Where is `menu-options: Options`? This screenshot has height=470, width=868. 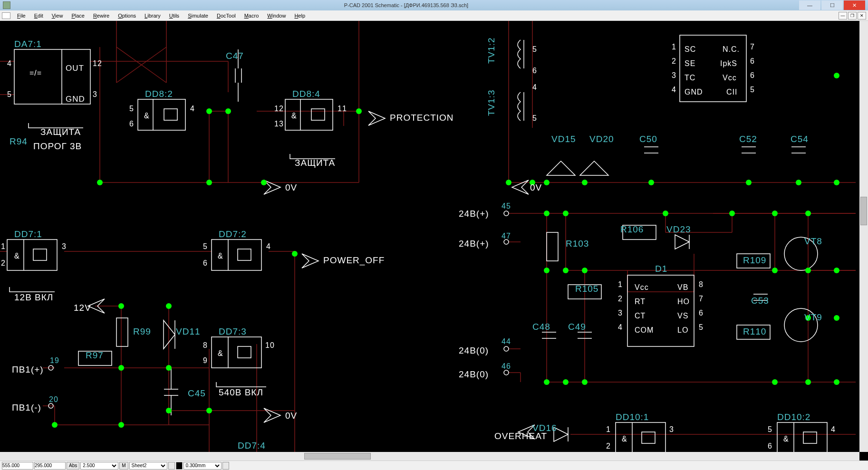
menu-options: Options is located at coordinates (127, 16).